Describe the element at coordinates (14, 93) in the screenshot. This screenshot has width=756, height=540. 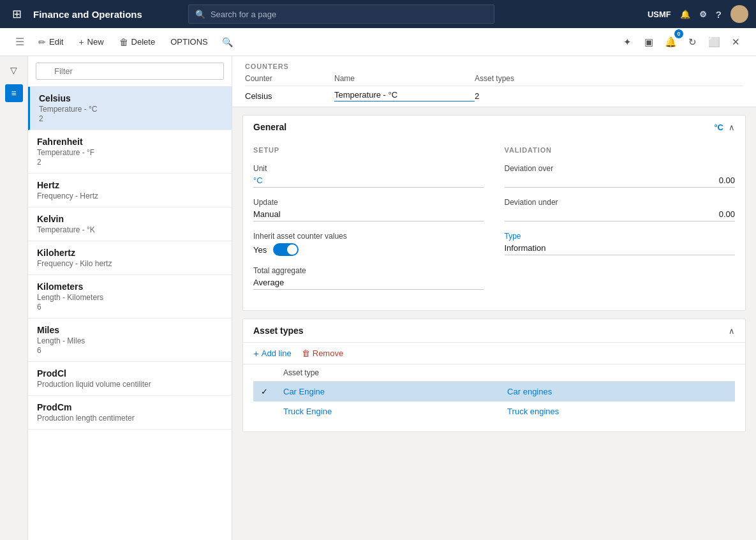
I see `list-nav-icon: ≡` at that location.